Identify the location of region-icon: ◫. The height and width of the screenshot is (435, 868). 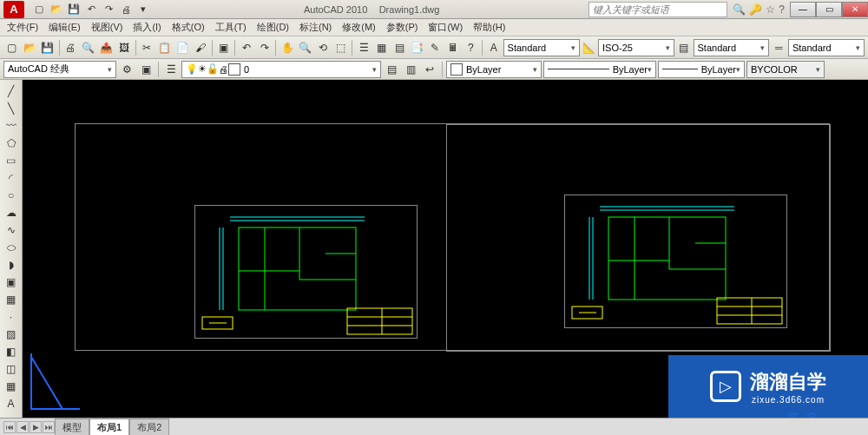
(11, 369).